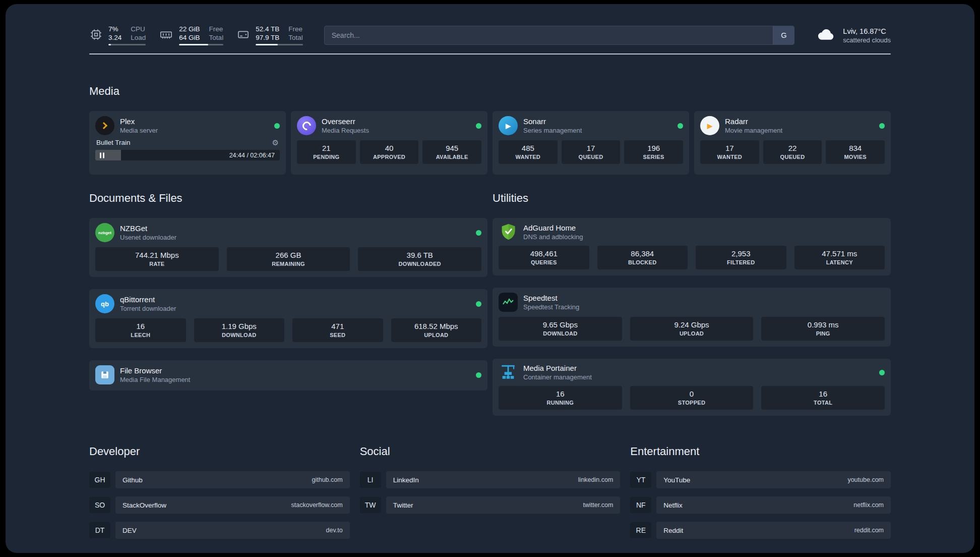 The height and width of the screenshot is (557, 980). Describe the element at coordinates (544, 257) in the screenshot. I see `stat-tile: 498,461 QUERIES` at that location.